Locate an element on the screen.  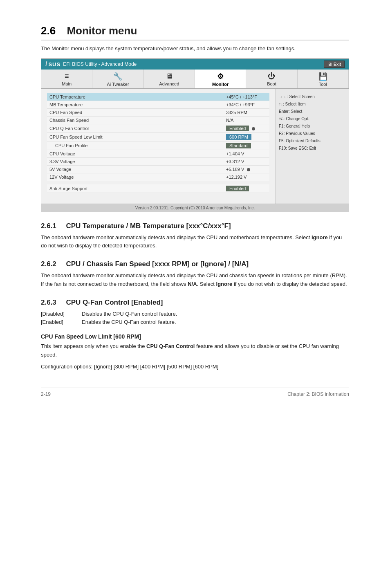
page-footer: 2-19 Chapter 2: BIOS information is located at coordinates (195, 394).